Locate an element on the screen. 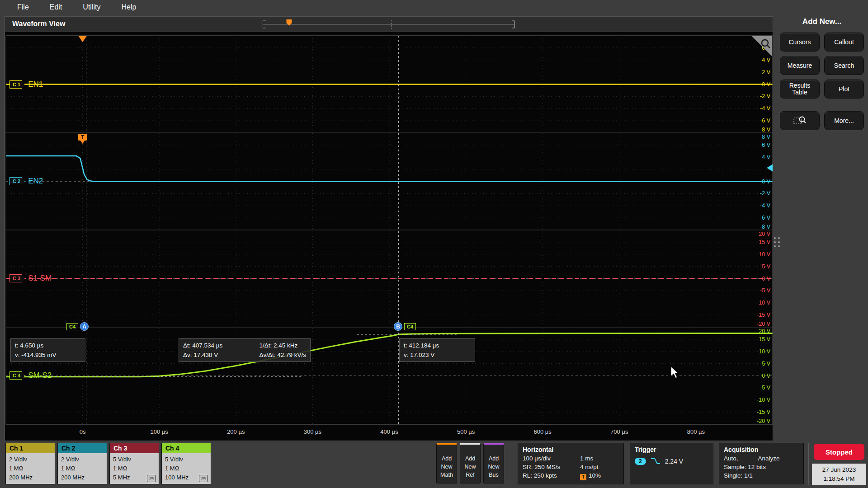 The height and width of the screenshot is (488, 868). add-new-math-button: Add New Math is located at coordinates (447, 463).